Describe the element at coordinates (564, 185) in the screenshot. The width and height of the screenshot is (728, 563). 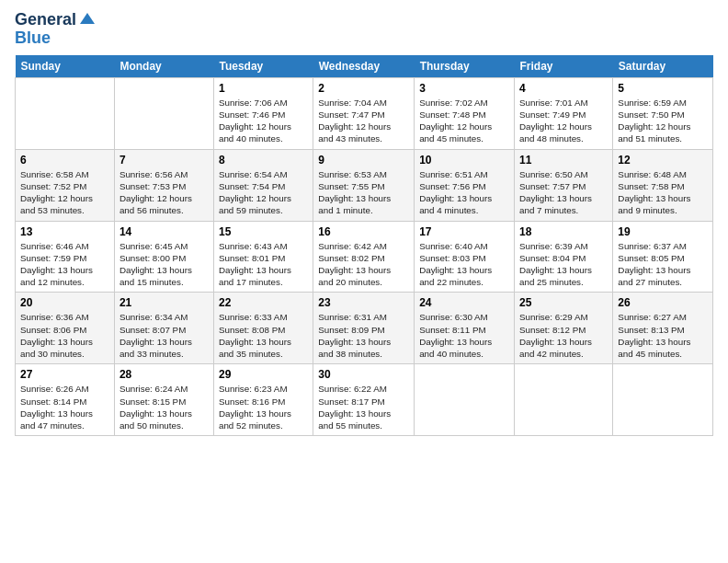
I see `day-cell: 11Sunrise: 6:50 AM Sunset: 7:57 PM Dayli…` at that location.